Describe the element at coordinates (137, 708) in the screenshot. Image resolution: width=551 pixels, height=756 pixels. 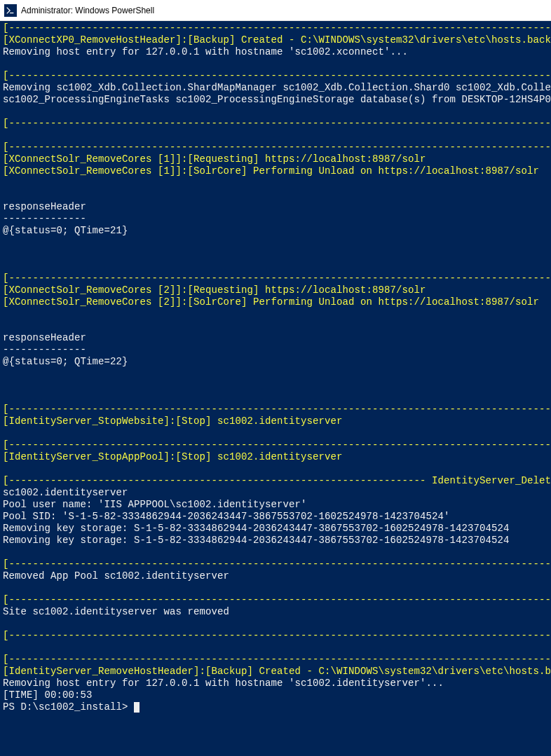
I see `cursor` at that location.